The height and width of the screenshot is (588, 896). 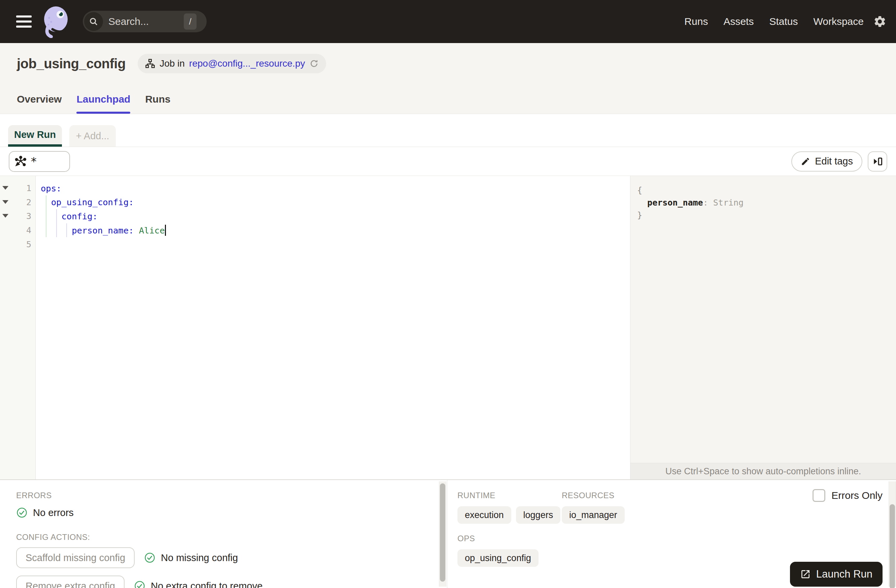 What do you see at coordinates (498, 558) in the screenshot?
I see `chip-op-using-config: op_using_config` at bounding box center [498, 558].